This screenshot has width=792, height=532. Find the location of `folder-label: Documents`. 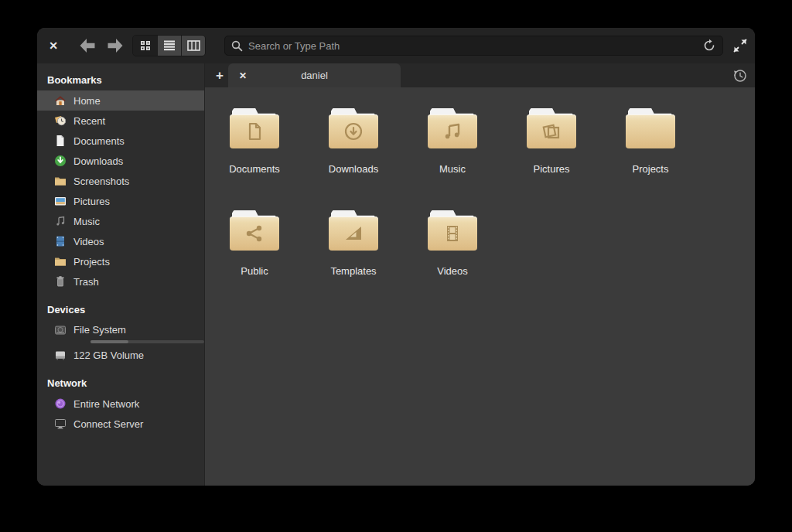

folder-label: Documents is located at coordinates (254, 169).